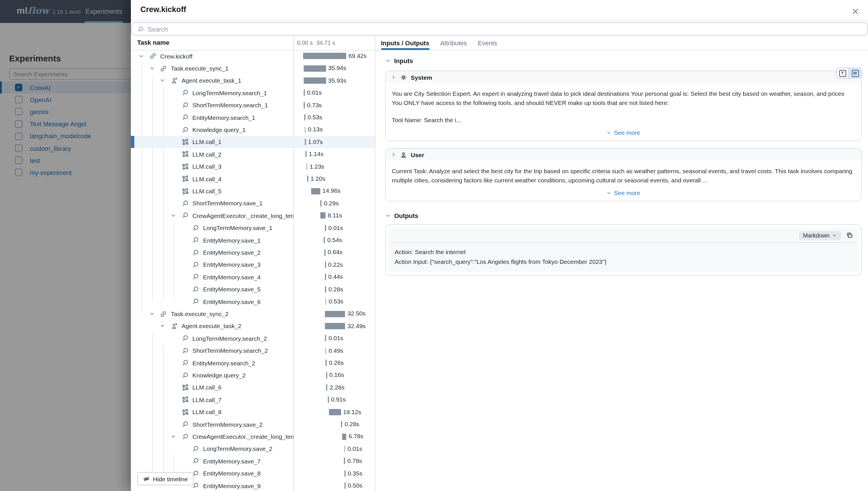 The height and width of the screenshot is (491, 868). Describe the element at coordinates (816, 235) in the screenshot. I see `format-dropdown-label: Markdown` at that location.